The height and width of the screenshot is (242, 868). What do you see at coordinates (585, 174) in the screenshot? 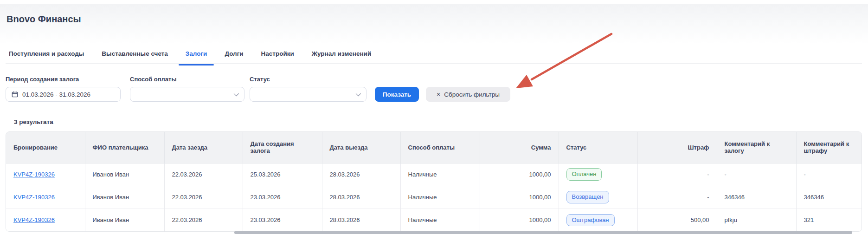
I see `status-badge: Оплачен` at bounding box center [585, 174].